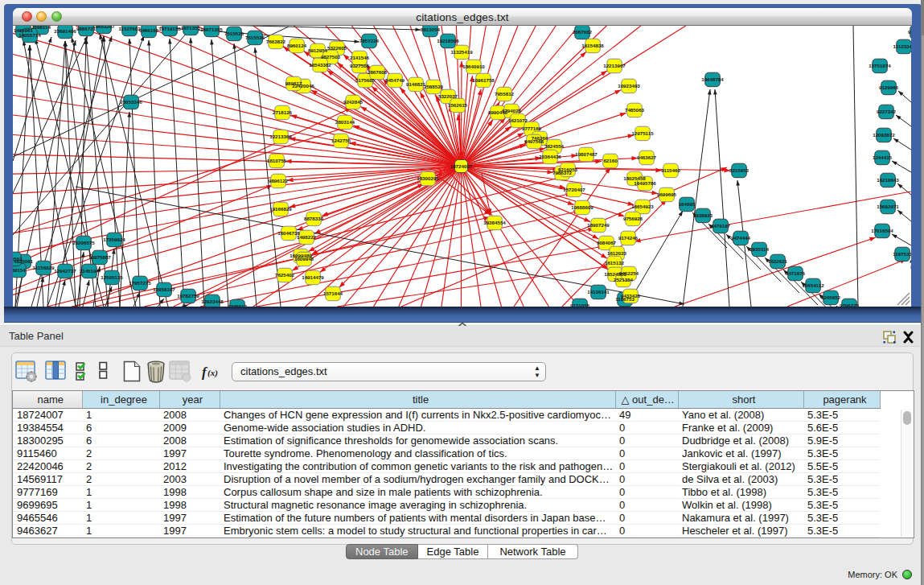  I want to click on svg-text: 1242755, so click(341, 140).